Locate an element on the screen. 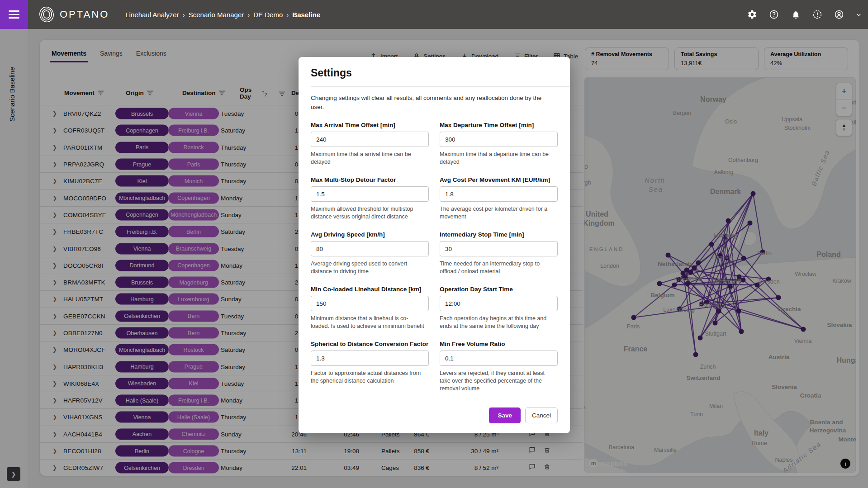 The image size is (868, 488). modal-description: Changing settings will clear all results… is located at coordinates (433, 103).